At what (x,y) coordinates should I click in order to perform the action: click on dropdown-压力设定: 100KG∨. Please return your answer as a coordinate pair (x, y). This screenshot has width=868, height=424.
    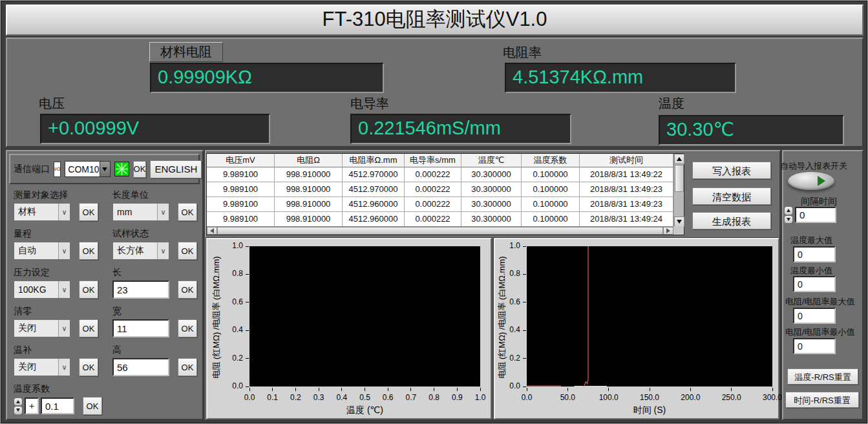
    Looking at the image, I should click on (42, 290).